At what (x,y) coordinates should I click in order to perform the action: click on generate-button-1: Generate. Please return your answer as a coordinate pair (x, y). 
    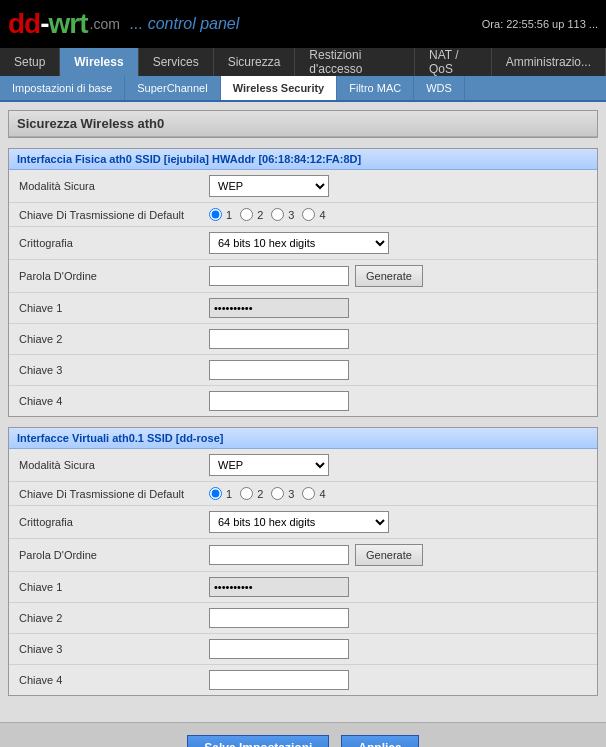
    Looking at the image, I should click on (389, 276).